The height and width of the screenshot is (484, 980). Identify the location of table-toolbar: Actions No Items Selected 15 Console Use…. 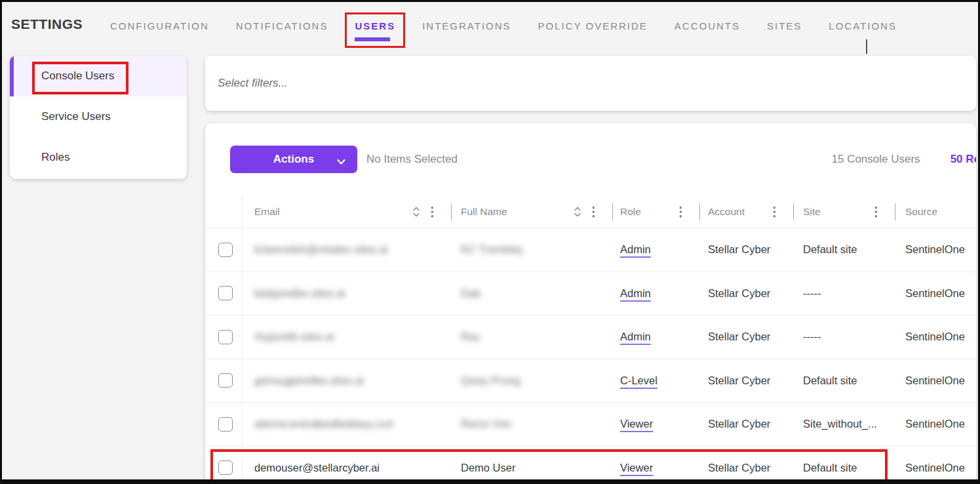
(591, 159).